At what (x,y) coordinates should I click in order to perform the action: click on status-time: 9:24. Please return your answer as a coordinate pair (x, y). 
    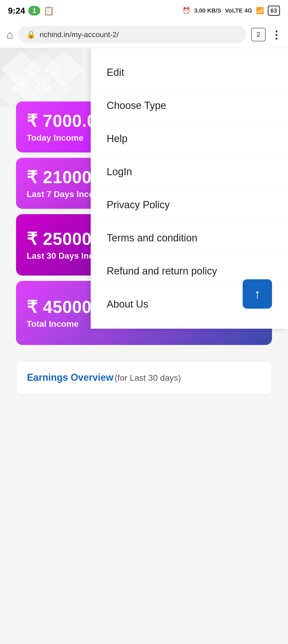
    Looking at the image, I should click on (17, 11).